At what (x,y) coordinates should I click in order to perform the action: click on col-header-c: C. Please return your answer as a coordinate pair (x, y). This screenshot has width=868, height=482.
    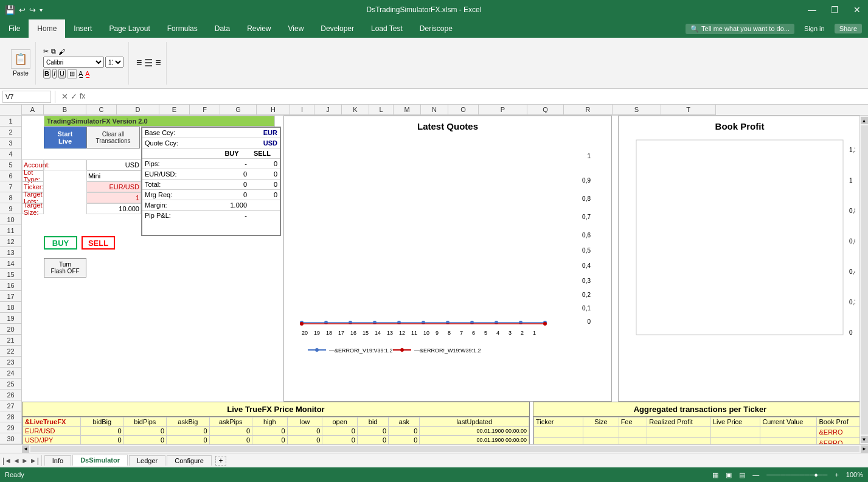
    Looking at the image, I should click on (102, 110).